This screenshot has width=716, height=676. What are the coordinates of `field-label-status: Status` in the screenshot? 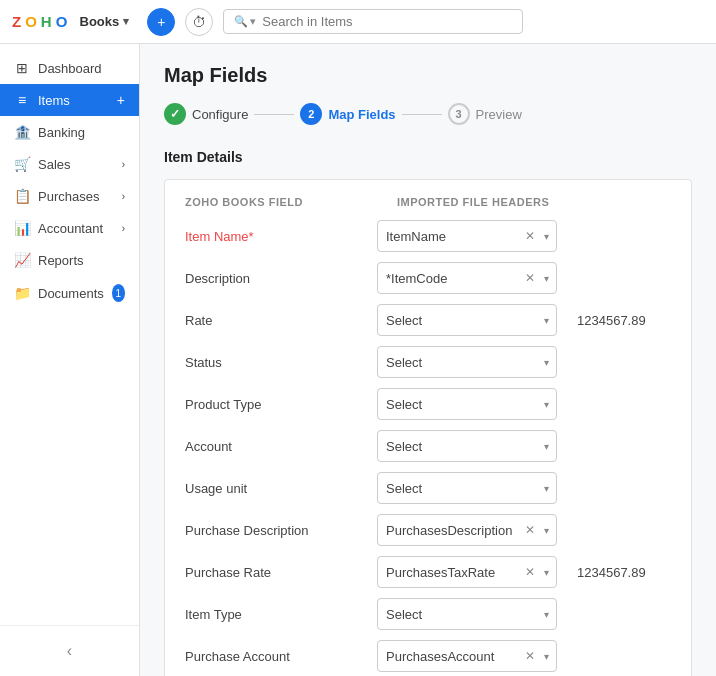 It's located at (275, 362).